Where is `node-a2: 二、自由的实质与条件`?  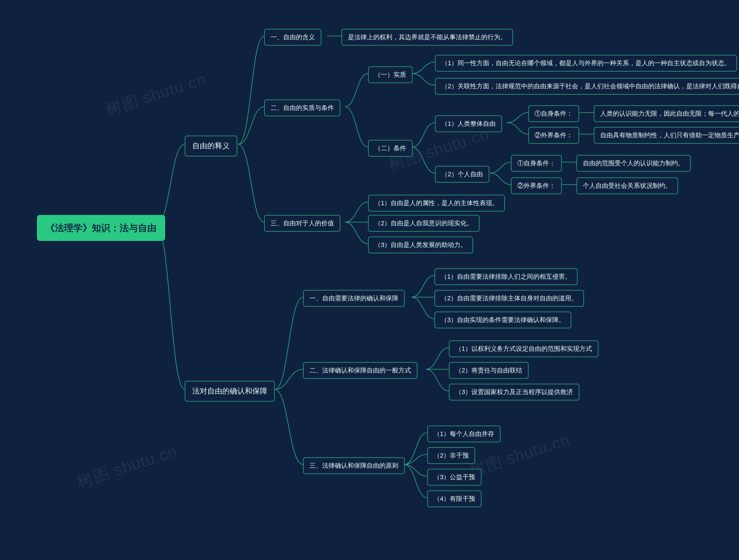 node-a2: 二、自由的实质与条件 is located at coordinates (302, 108).